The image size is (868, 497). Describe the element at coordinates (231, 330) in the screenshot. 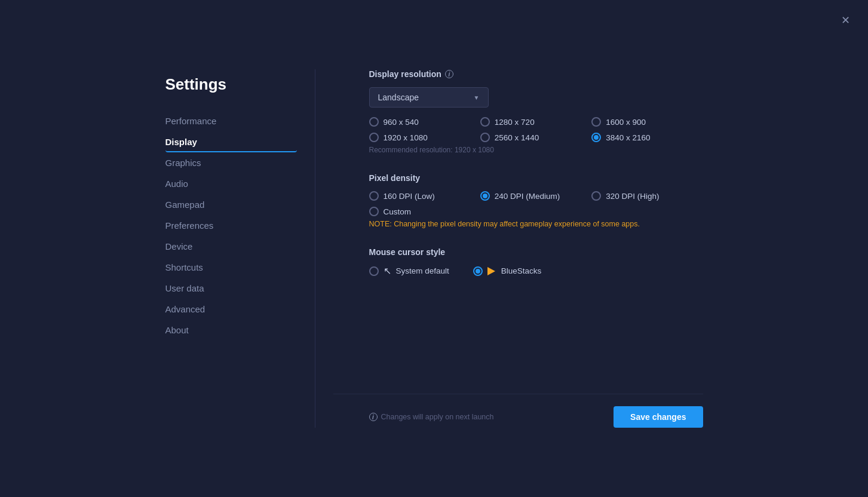

I see `sidebar-item-about: About` at that location.